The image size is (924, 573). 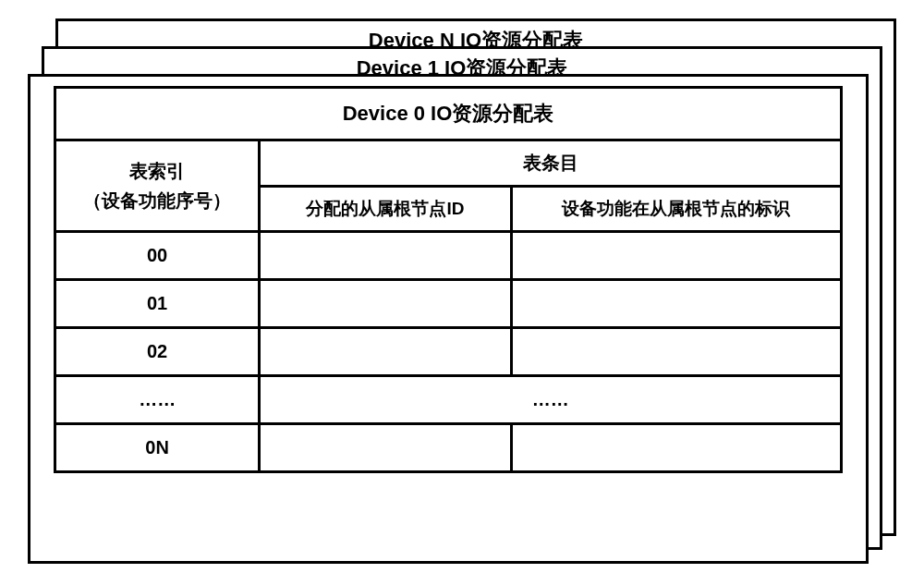 What do you see at coordinates (385, 209) in the screenshot?
I see `entry-col1-header: 分配的从属根节点ID` at bounding box center [385, 209].